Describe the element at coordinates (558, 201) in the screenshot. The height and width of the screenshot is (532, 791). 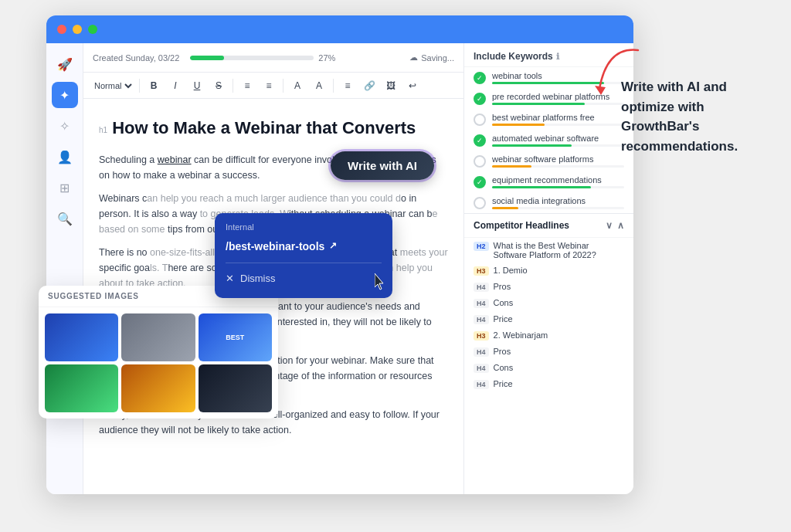
I see `keyword-name: social media integrations` at that location.